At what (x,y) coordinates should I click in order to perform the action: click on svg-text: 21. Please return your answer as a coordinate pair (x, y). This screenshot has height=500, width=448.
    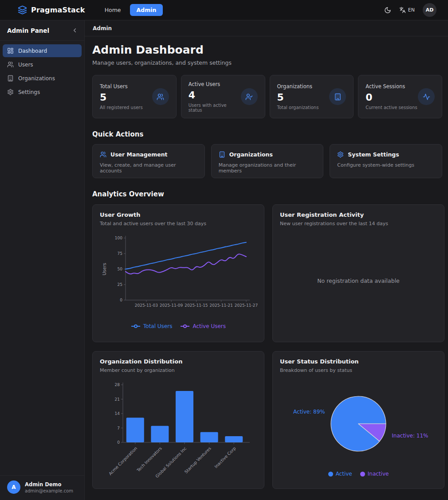
    Looking at the image, I should click on (117, 399).